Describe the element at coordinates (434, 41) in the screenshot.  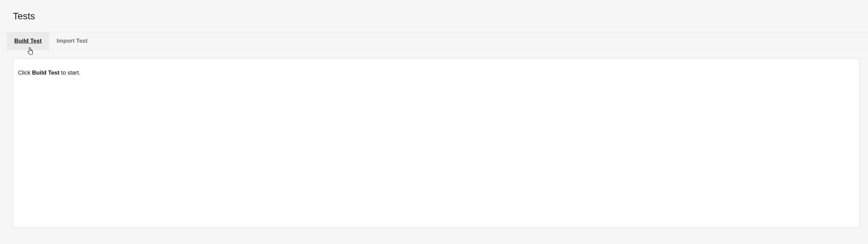
I see `tabs-row: Build Test Import Test` at that location.